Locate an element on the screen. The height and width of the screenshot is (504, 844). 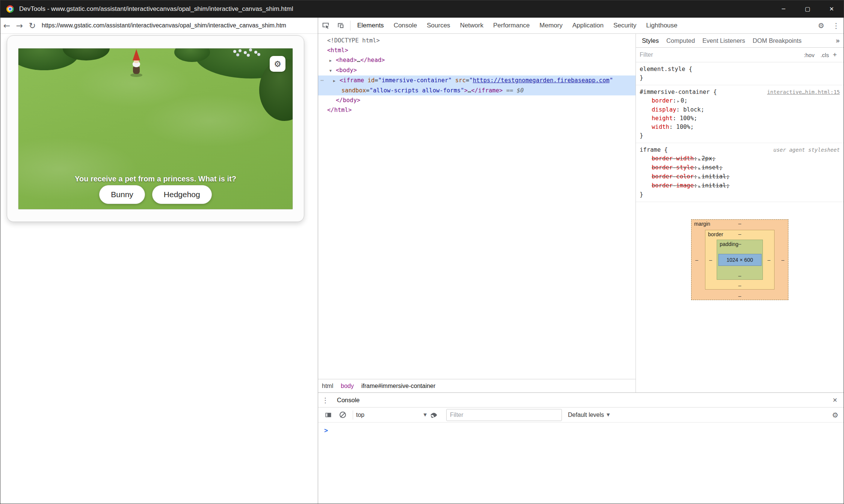
box-model-border: border – – – – padding – – – is located at coordinates (740, 260).